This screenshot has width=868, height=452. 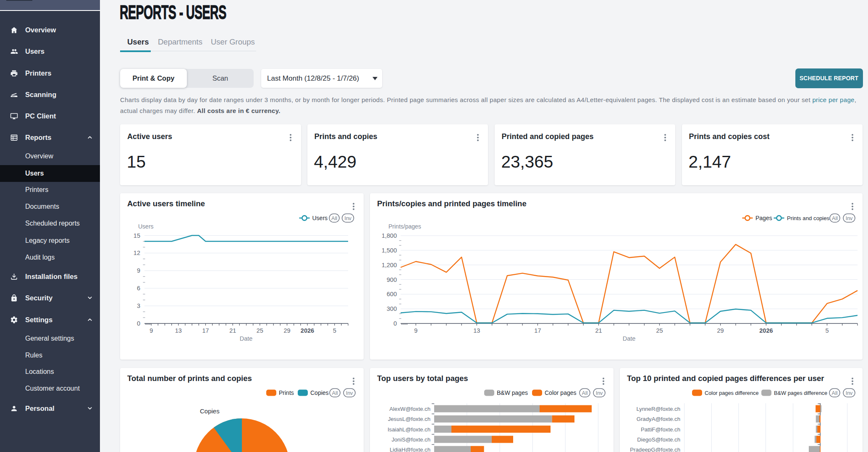 What do you see at coordinates (658, 419) in the screenshot?
I see `svg-text: GradyA@foxte.ch` at bounding box center [658, 419].